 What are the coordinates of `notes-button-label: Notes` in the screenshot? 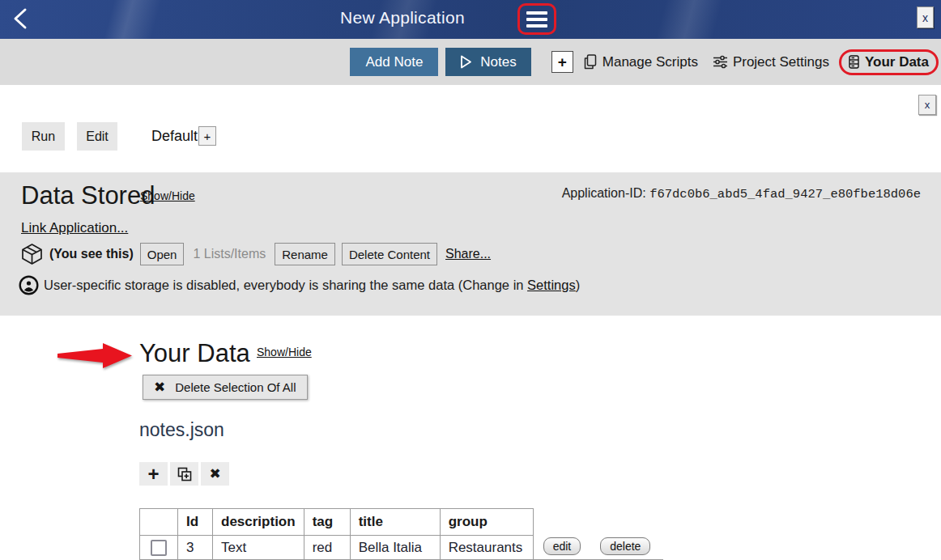 It's located at (498, 62).